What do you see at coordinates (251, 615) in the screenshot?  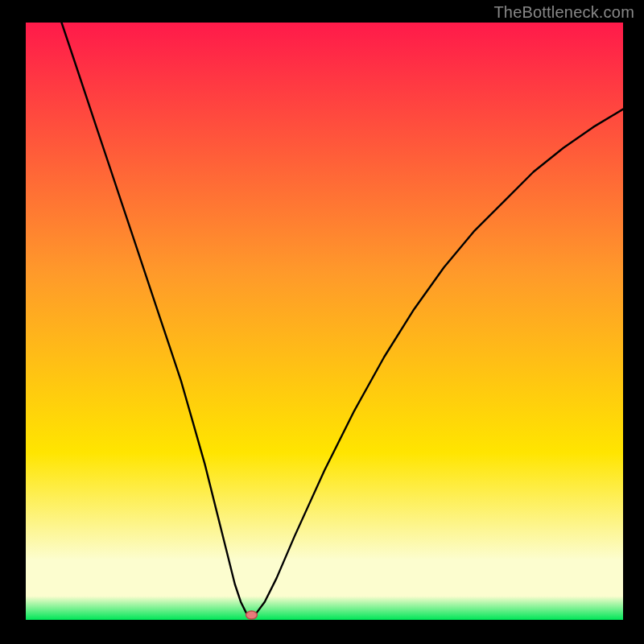 I see `minimum-marker` at bounding box center [251, 615].